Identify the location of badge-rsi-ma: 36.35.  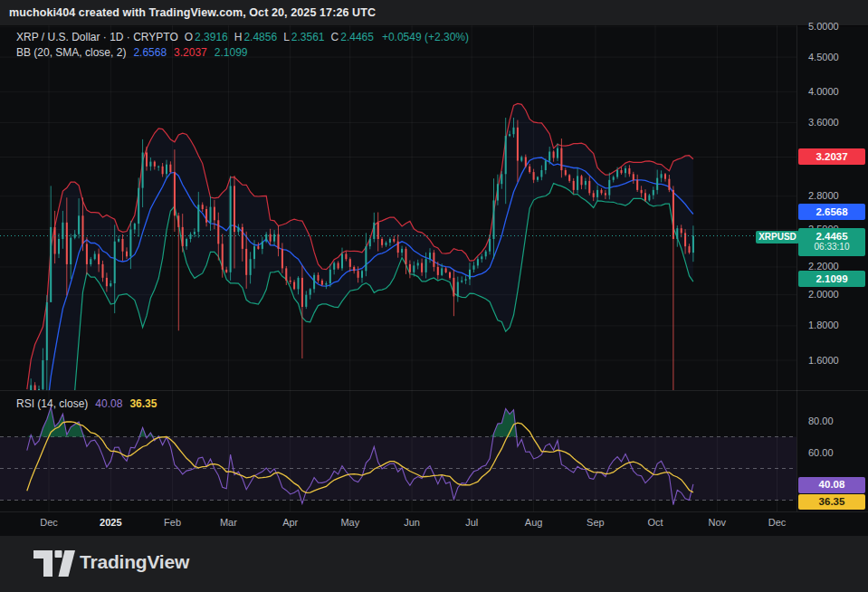
(832, 502).